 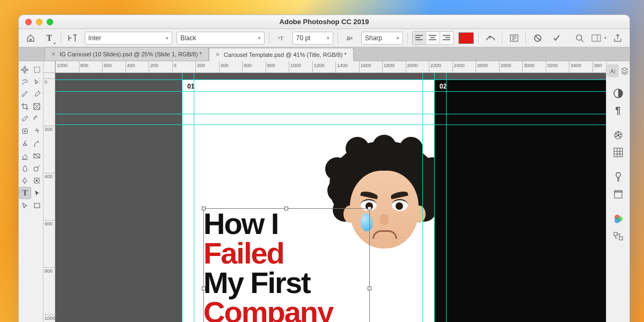 What do you see at coordinates (613, 71) in the screenshot?
I see `character-panel-icon: A|` at bounding box center [613, 71].